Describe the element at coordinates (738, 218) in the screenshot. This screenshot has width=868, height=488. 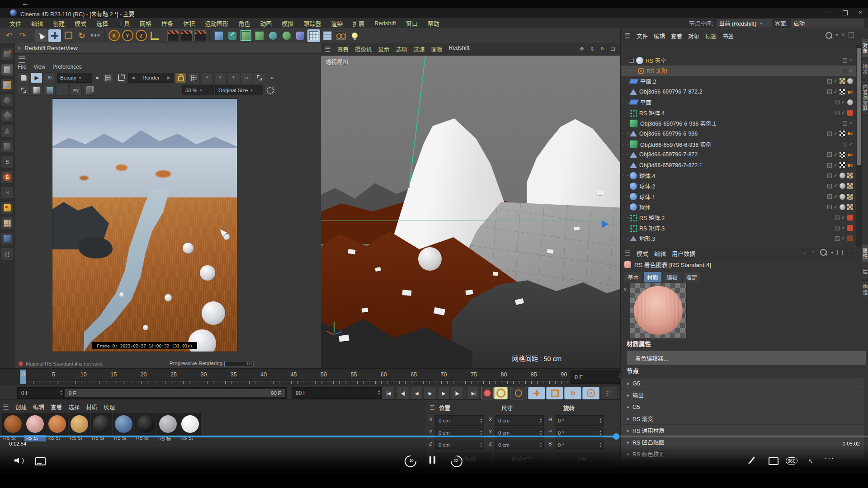
I see `object-row: RS 矩阵.2 ✓` at that location.